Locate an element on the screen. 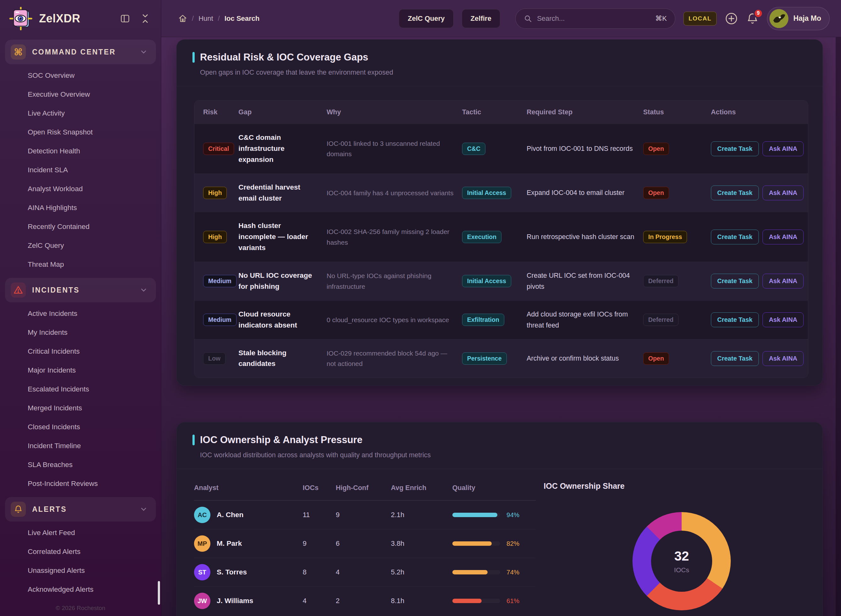 Image resolution: width=841 pixels, height=616 pixels. quality-bar is located at coordinates (476, 601).